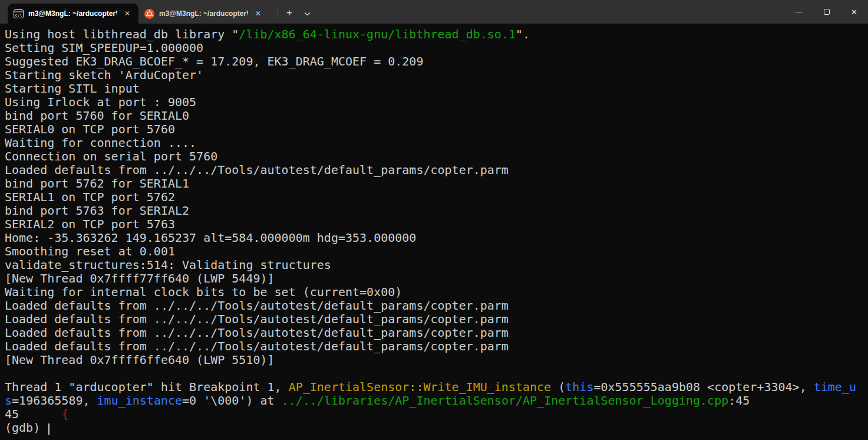 Image resolution: width=868 pixels, height=440 pixels. What do you see at coordinates (19, 15) in the screenshot?
I see `svg-text: c:\` at bounding box center [19, 15].